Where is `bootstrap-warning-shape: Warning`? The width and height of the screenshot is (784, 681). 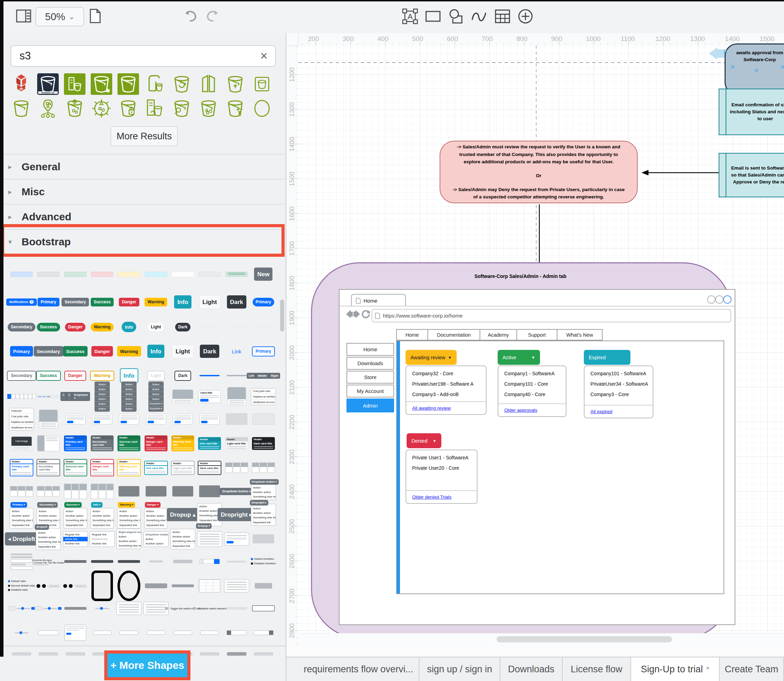 bootstrap-warning-shape: Warning is located at coordinates (156, 302).